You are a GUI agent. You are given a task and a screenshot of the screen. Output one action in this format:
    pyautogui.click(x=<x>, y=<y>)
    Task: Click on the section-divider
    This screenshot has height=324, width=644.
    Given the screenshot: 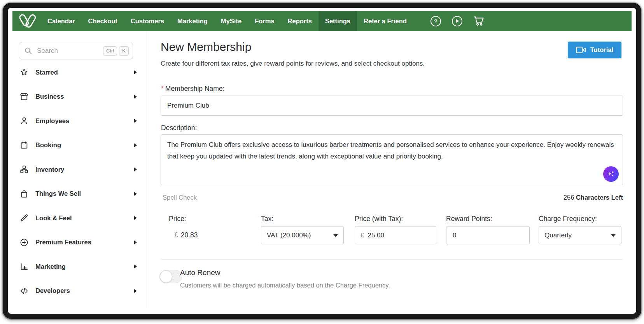 What is the action you would take?
    pyautogui.click(x=392, y=260)
    